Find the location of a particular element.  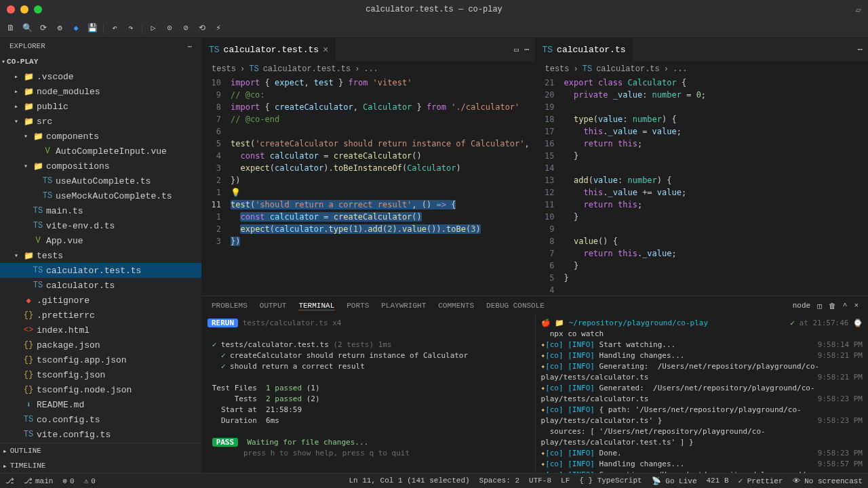

customize-layout-icon: ▱ is located at coordinates (859, 9).